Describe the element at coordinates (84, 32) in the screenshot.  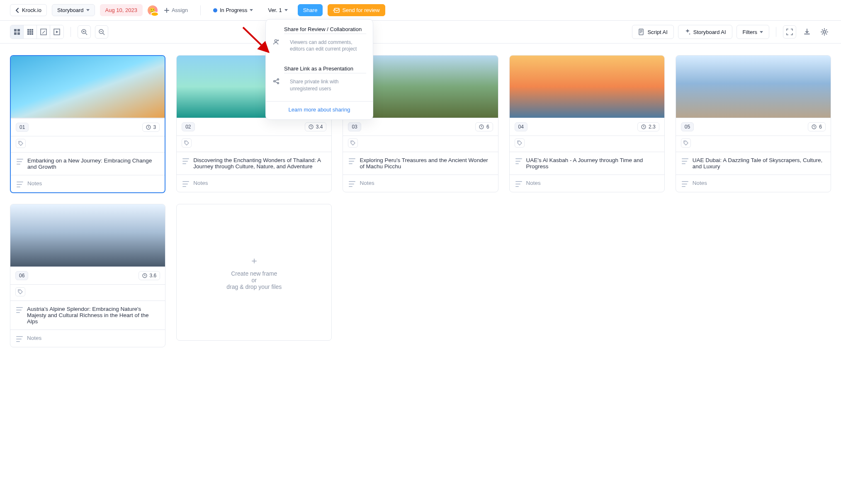
I see `zoom-in-button` at that location.